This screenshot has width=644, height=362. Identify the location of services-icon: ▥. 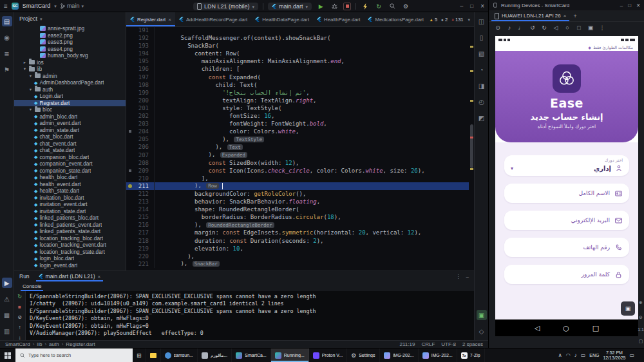
(7, 331).